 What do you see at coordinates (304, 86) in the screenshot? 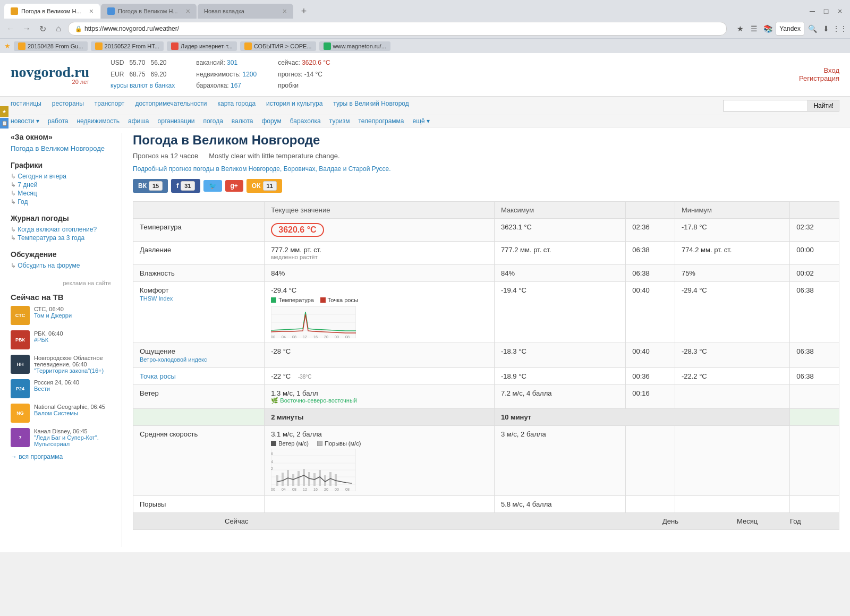
I see `traffic-label: пробки` at bounding box center [304, 86].